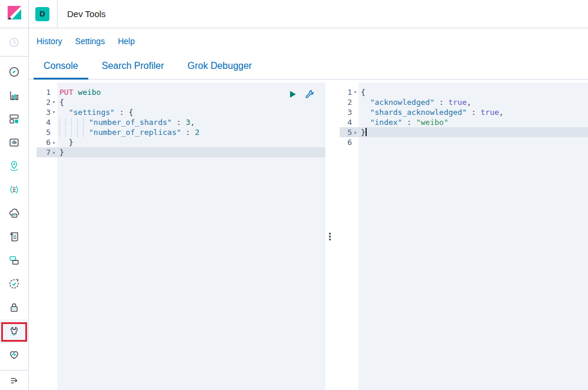 Image resolution: width=588 pixels, height=390 pixels. Describe the element at coordinates (330, 233) in the screenshot. I see `resize-handle-icon` at that location.